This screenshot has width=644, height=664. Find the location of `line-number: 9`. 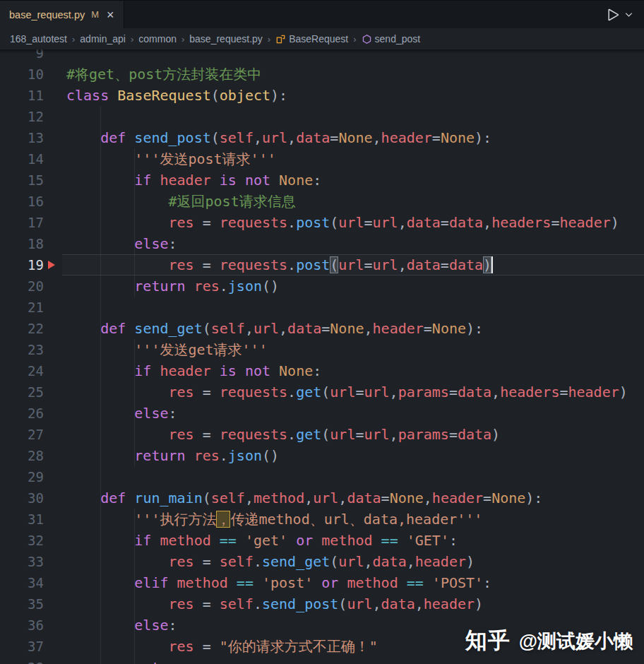

line-number: 9 is located at coordinates (22, 57).